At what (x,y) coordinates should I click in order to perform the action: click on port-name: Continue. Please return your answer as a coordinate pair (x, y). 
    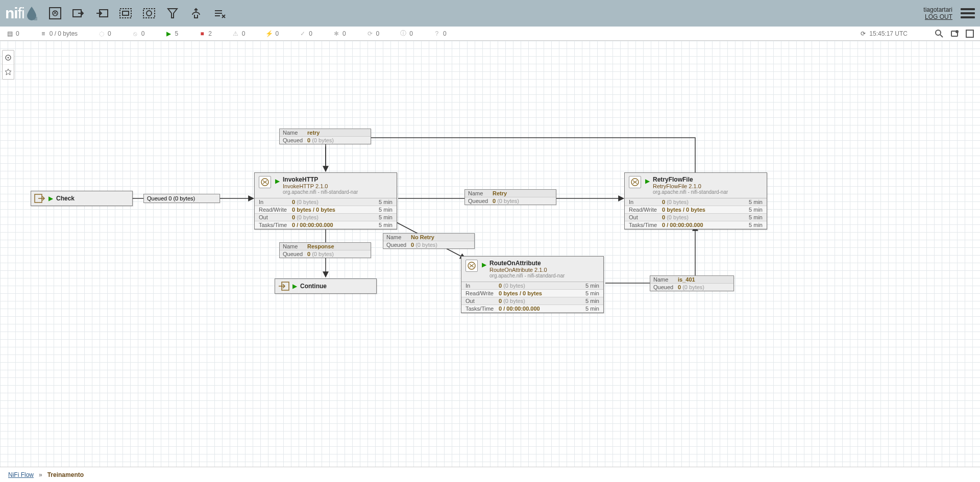
    Looking at the image, I should click on (313, 286).